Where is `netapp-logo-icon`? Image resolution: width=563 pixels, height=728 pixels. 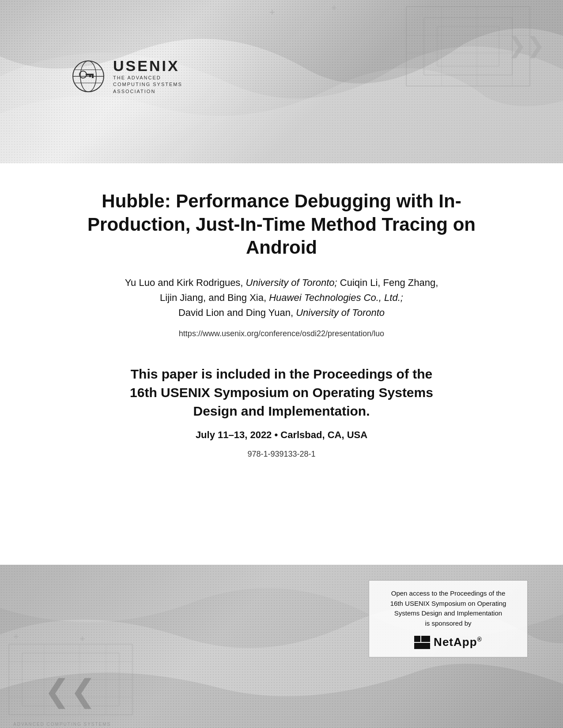
netapp-logo-icon is located at coordinates (422, 642).